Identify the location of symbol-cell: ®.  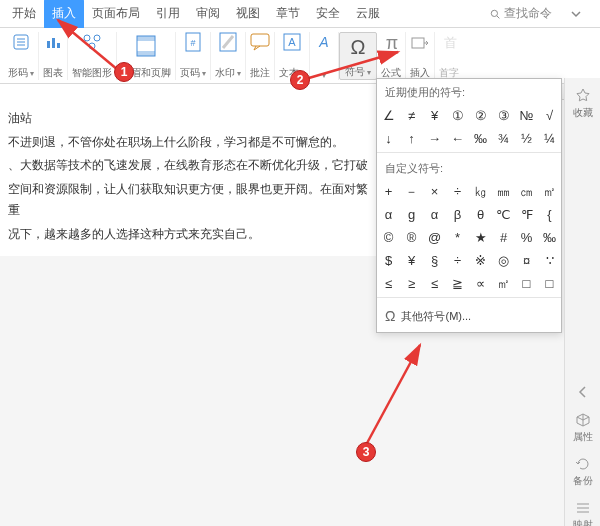
(412, 238).